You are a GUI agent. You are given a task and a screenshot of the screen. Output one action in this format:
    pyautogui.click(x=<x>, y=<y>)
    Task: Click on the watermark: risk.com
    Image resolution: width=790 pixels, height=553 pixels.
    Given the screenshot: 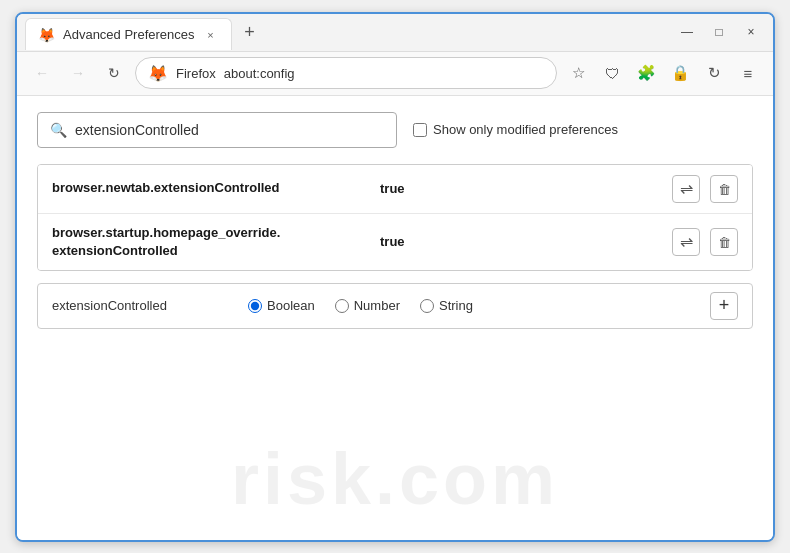 What is the action you would take?
    pyautogui.click(x=395, y=479)
    